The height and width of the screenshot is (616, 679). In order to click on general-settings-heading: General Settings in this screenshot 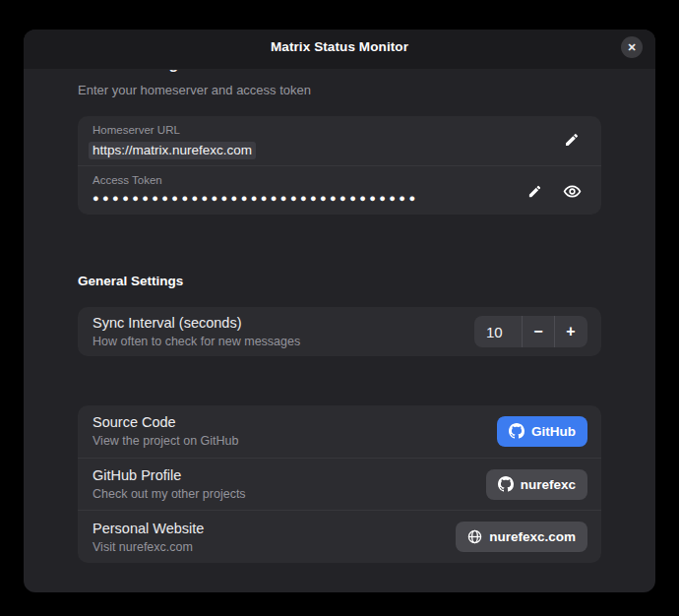, I will do `click(340, 281)`.